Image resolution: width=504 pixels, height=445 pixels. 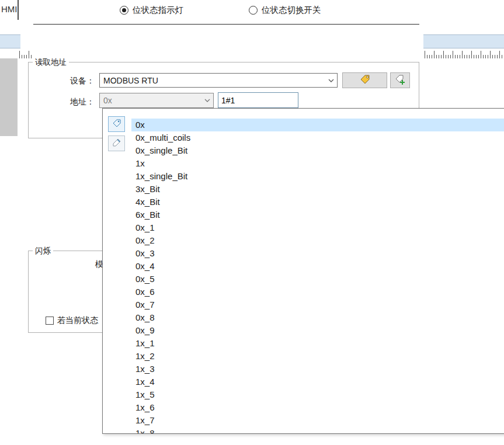 I want to click on device-select: MODBUS RTU, so click(x=218, y=81).